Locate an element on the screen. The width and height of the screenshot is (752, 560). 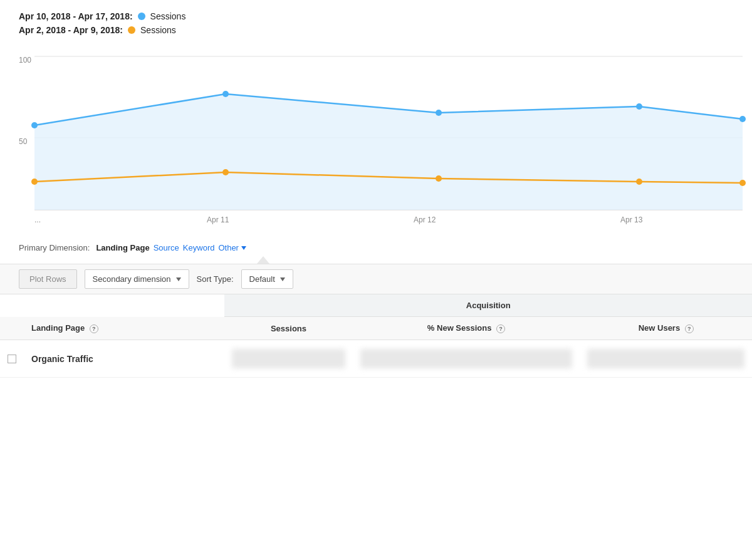
other-dropdown-arrow-icon is located at coordinates (244, 248).